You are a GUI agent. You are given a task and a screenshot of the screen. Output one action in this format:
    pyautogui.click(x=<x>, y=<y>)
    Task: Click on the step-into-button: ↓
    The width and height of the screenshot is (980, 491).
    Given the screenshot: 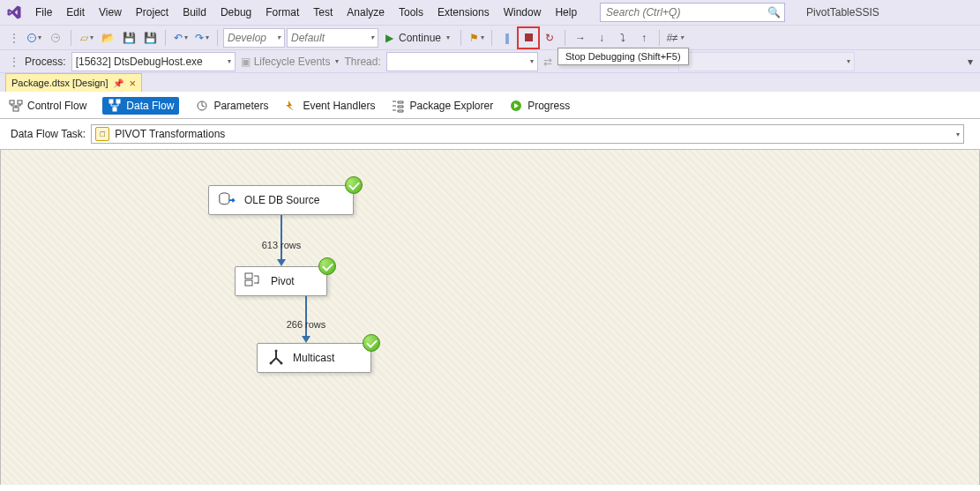 What is the action you would take?
    pyautogui.click(x=602, y=38)
    